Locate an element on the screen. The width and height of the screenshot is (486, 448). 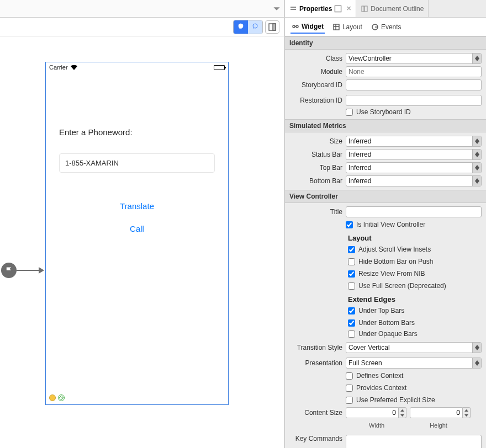
wifi-icon is located at coordinates (74, 67).